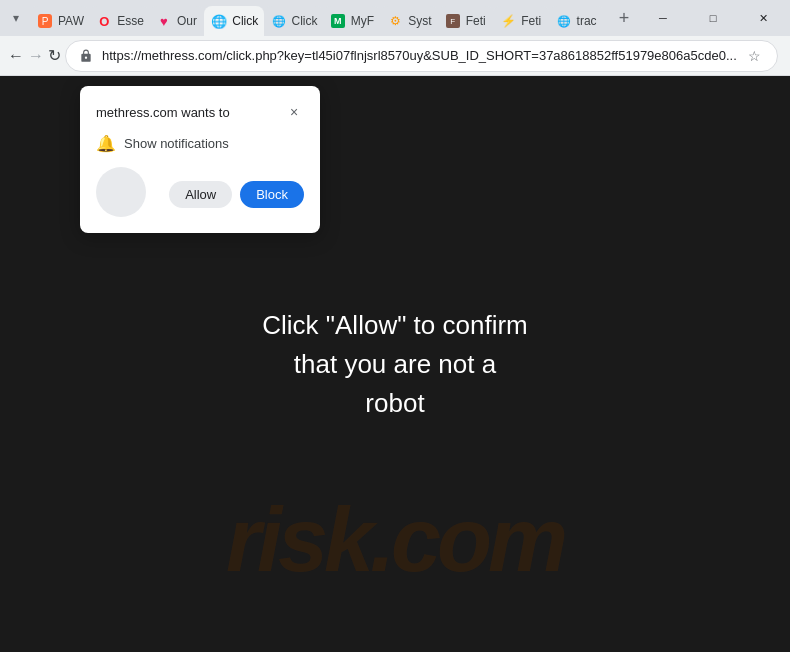 Image resolution: width=790 pixels, height=652 pixels. What do you see at coordinates (36, 56) in the screenshot?
I see `forward-button: →` at bounding box center [36, 56].